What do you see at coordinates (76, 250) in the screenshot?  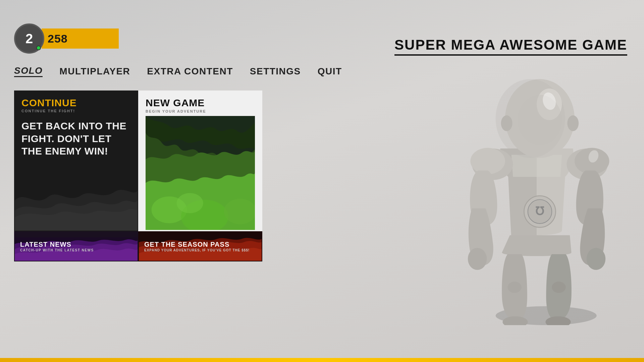 I see `news-subtitle: CATCH-UP WITH THE LATEST NEWS` at bounding box center [76, 250].